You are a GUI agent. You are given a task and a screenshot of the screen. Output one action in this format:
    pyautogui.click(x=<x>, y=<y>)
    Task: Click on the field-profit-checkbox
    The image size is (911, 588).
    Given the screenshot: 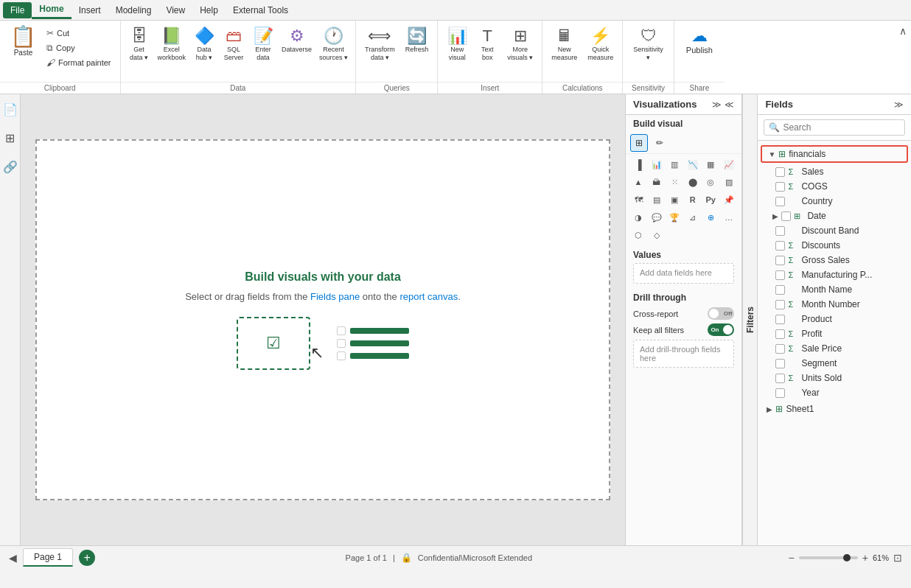 What is the action you would take?
    pyautogui.click(x=780, y=335)
    